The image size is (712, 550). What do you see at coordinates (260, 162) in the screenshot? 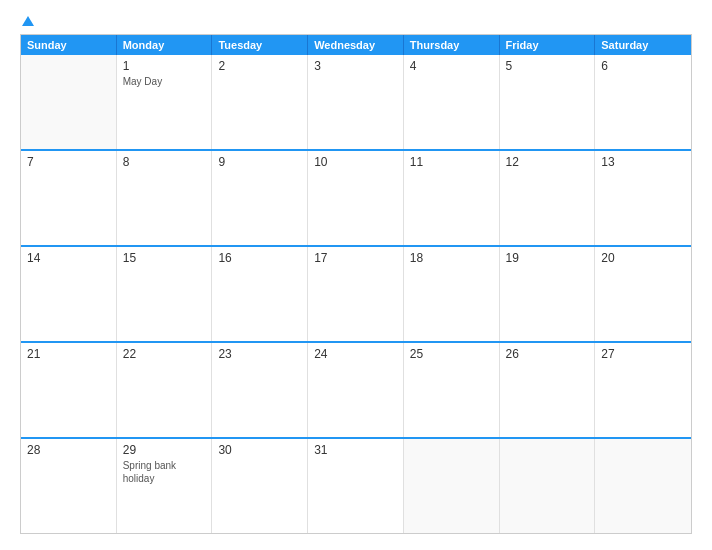
I see `day-number: 9` at bounding box center [260, 162].